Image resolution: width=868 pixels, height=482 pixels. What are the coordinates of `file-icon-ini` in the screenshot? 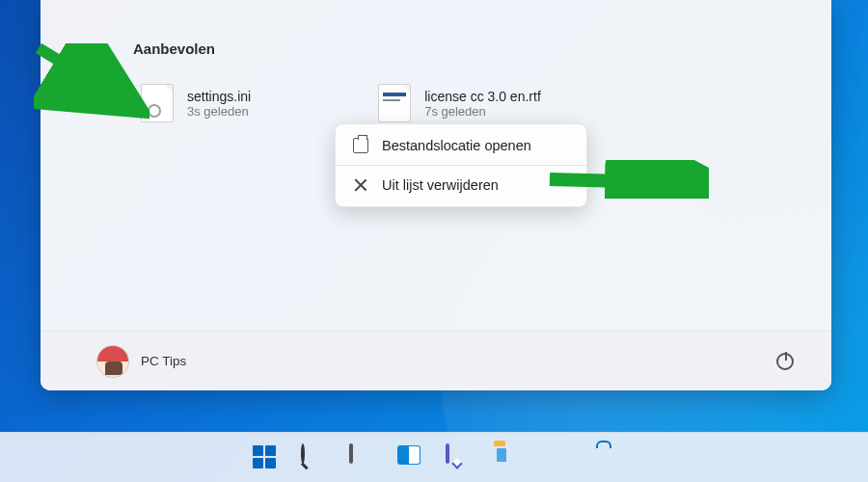 It's located at (157, 103).